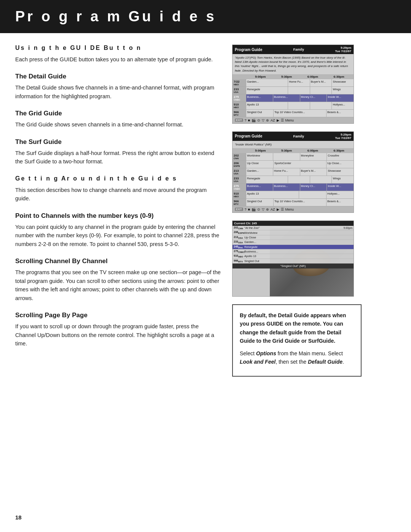 Image resolution: width=411 pixels, height=532 pixels. Describe the element at coordinates (249, 50) in the screenshot. I see `detail-guide-title: Program Guide` at that location.